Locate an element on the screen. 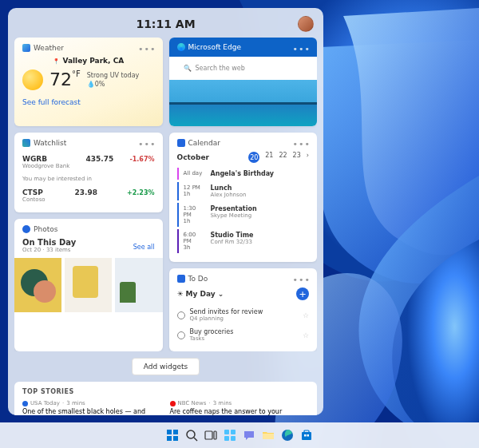  weather-title: Weather is located at coordinates (49, 48).